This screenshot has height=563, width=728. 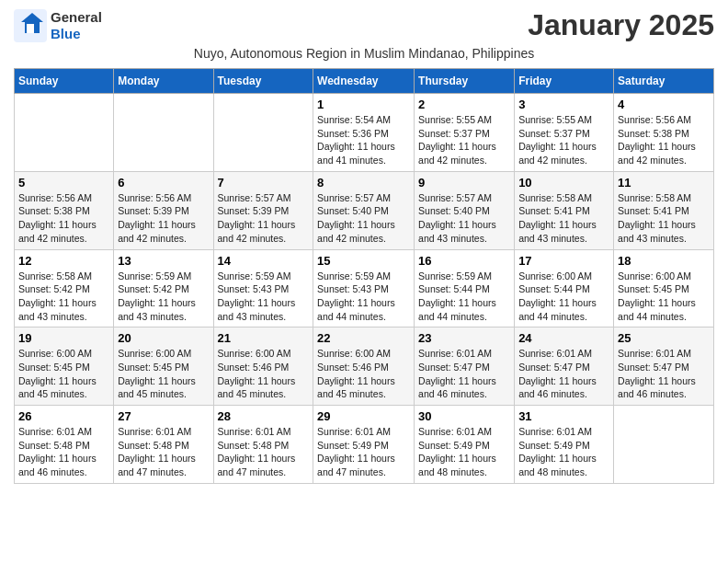 I want to click on logo-area: General Blue, so click(x=58, y=26).